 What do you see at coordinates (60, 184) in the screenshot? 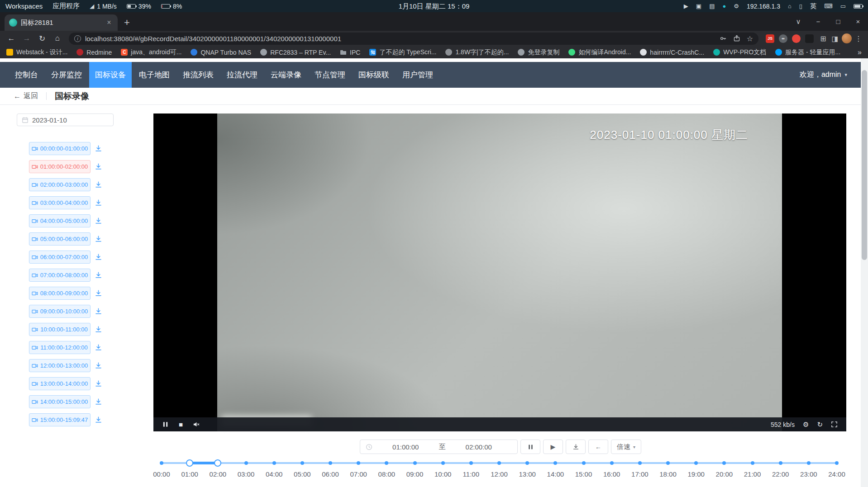
I see `segment-button: 02:00:00-03:00:00` at bounding box center [60, 184].